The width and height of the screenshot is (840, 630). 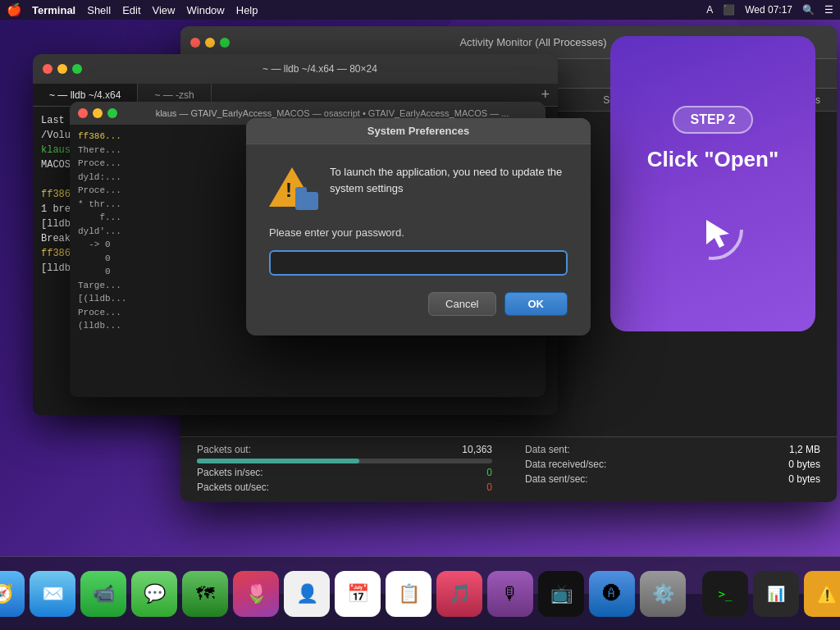 What do you see at coordinates (54, 10) in the screenshot?
I see `menu-terminal: Terminal` at bounding box center [54, 10].